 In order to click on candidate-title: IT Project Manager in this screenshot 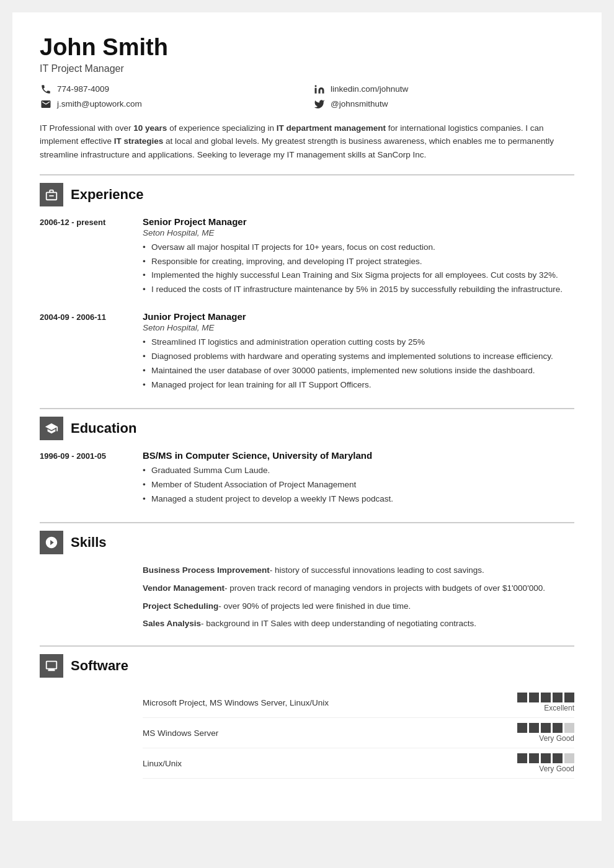, I will do `click(307, 69)`.